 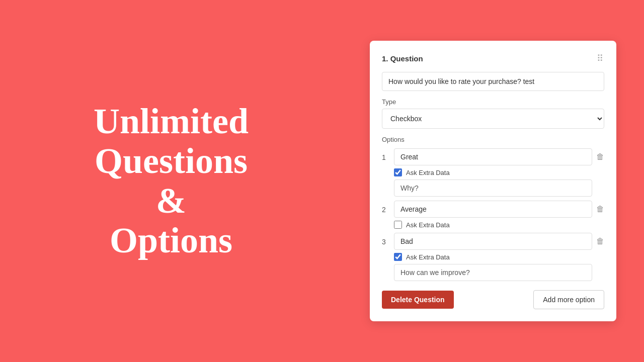 What do you see at coordinates (428, 257) in the screenshot?
I see `ask-extra-data-label-3: Ask Extra Data` at bounding box center [428, 257].